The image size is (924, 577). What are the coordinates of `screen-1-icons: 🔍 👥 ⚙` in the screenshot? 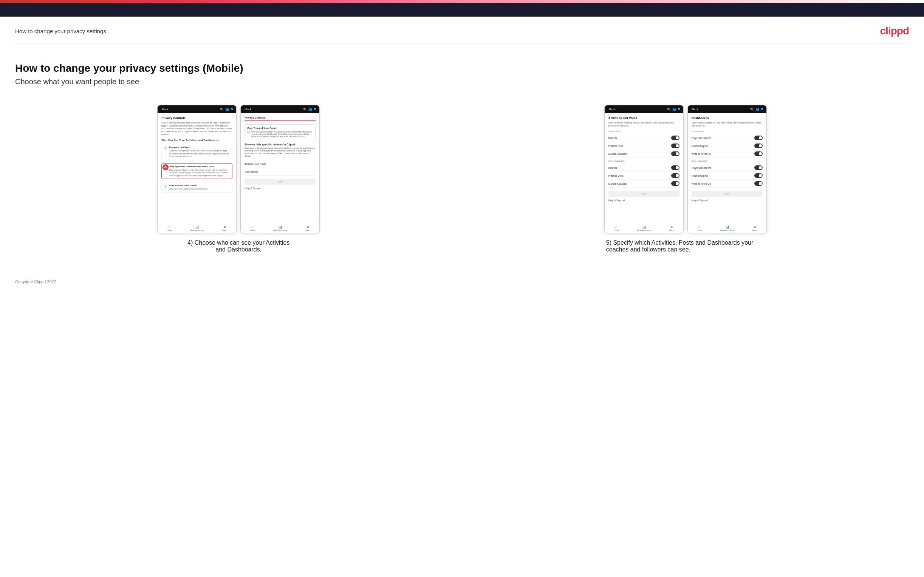 It's located at (227, 109).